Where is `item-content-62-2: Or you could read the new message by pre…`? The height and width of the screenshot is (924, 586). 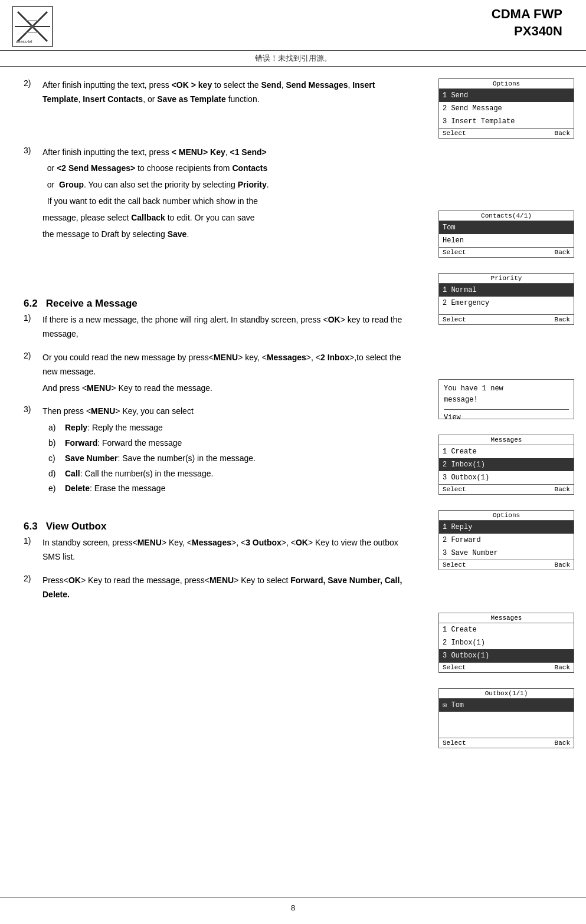 item-content-62-2: Or you could read the new message by pre… is located at coordinates (229, 374).